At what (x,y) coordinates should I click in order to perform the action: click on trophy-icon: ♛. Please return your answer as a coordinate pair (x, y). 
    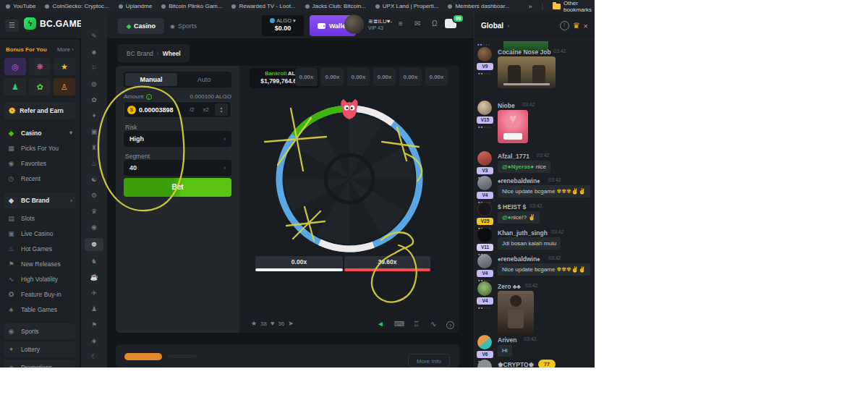
    Looking at the image, I should click on (576, 26).